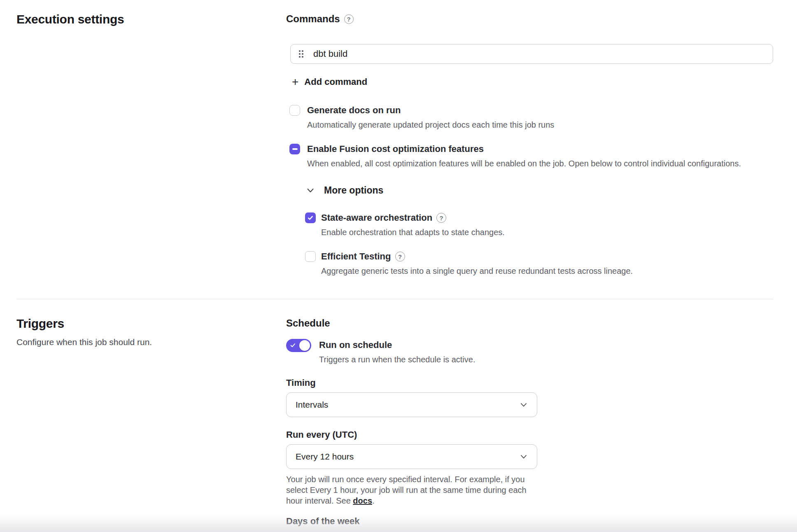 Image resolution: width=797 pixels, height=532 pixels. Describe the element at coordinates (397, 345) in the screenshot. I see `run-on-schedule-label: Run on schedule` at that location.